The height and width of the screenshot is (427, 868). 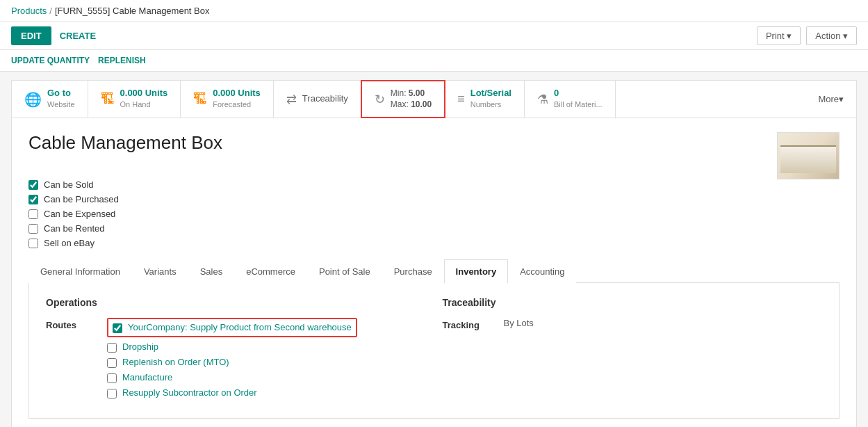 What do you see at coordinates (112, 363) in the screenshot?
I see `route-replenish-on-order-input` at bounding box center [112, 363].